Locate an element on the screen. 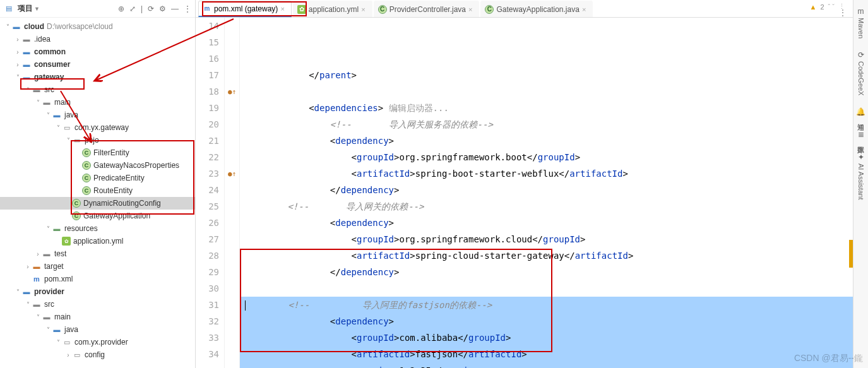  locate-icon: ⊕ is located at coordinates (121, 9).